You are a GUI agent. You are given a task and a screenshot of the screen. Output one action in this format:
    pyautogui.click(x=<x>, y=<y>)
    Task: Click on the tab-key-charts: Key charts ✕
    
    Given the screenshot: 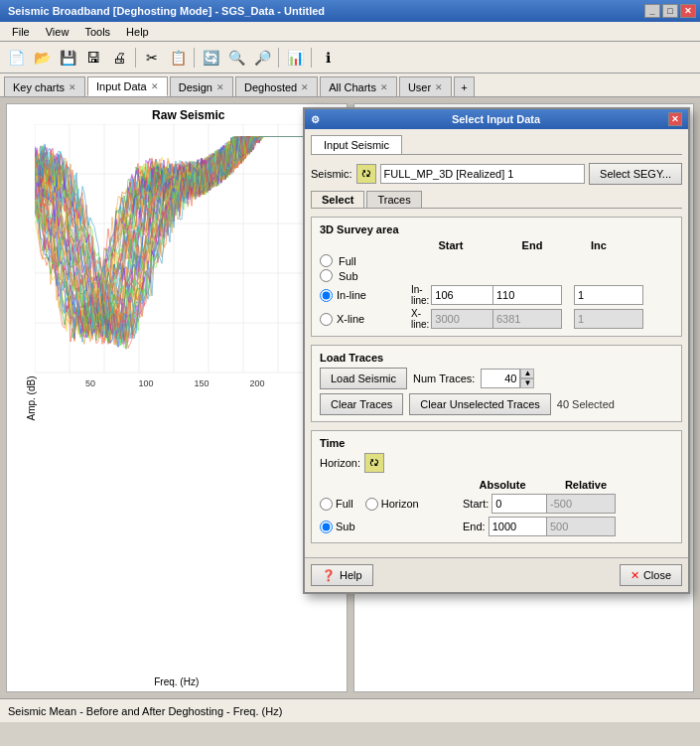 What is the action you would take?
    pyautogui.click(x=45, y=86)
    